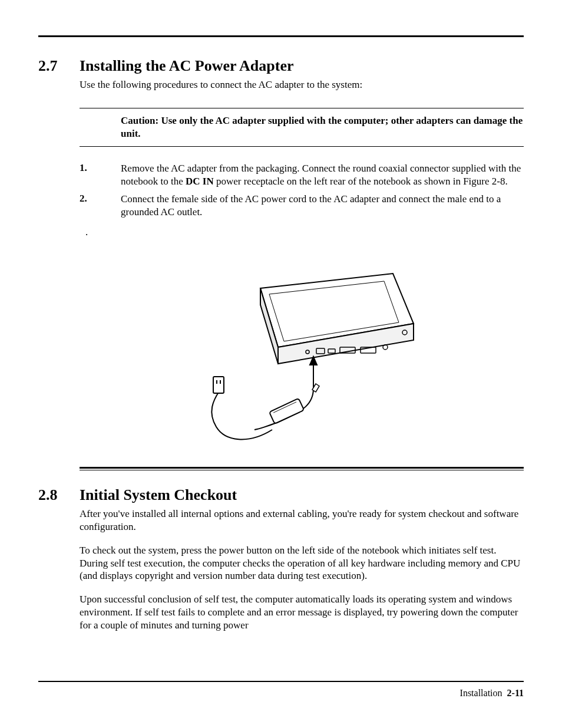 This screenshot has height=728, width=562. I want to click on caution-text: Caution: Use only the AC adapter supplie…, so click(322, 127).